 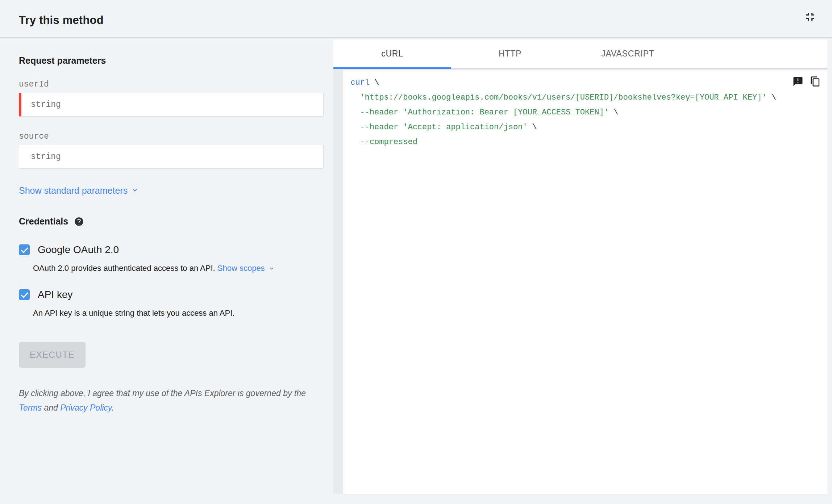 I want to click on terms-link: Terms, so click(x=30, y=408).